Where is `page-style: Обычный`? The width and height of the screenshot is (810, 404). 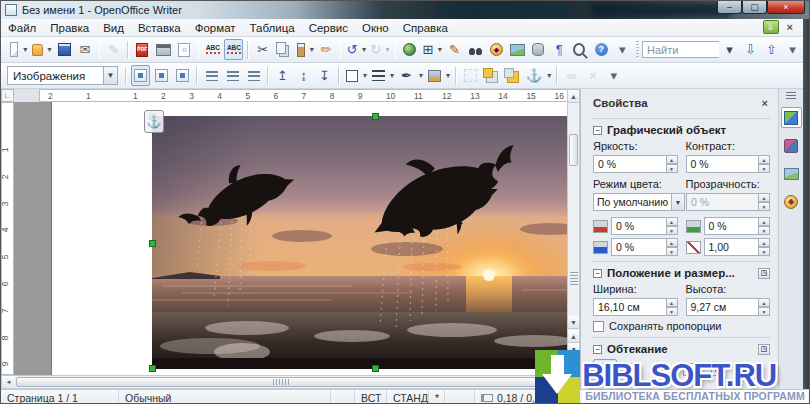 page-style: Обычный is located at coordinates (225, 397).